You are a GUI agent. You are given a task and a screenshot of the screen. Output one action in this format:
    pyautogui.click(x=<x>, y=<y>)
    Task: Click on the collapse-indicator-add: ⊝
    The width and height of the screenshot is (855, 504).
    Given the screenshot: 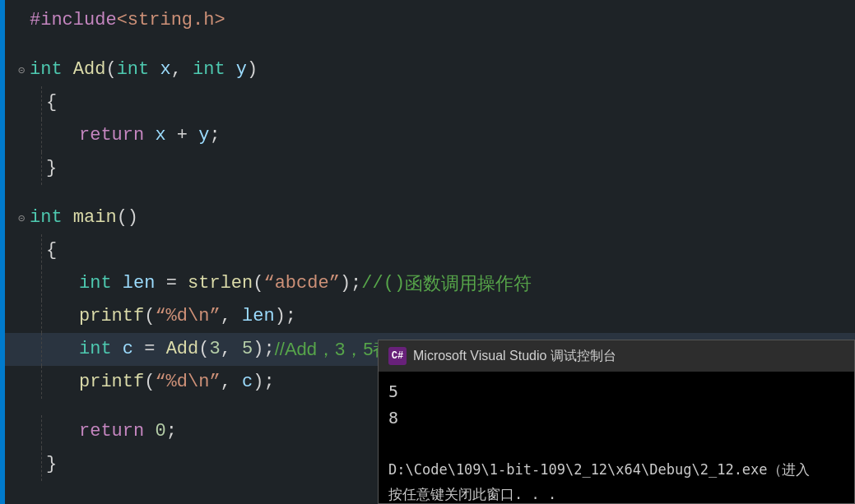 What is the action you would take?
    pyautogui.click(x=21, y=71)
    